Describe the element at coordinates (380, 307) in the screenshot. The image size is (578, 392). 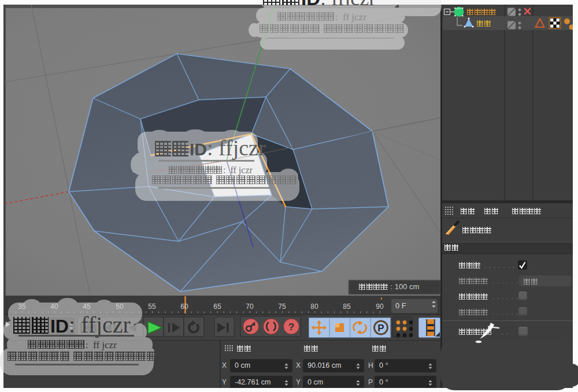
I see `svg-text: 90` at that location.